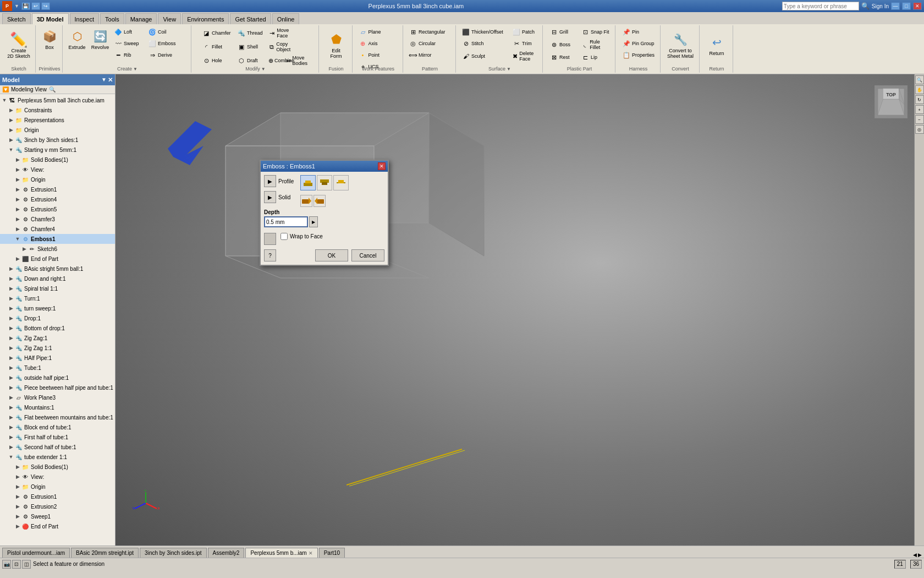  Describe the element at coordinates (11, 120) in the screenshot. I see `tree-expand-representations: ▶` at that location.